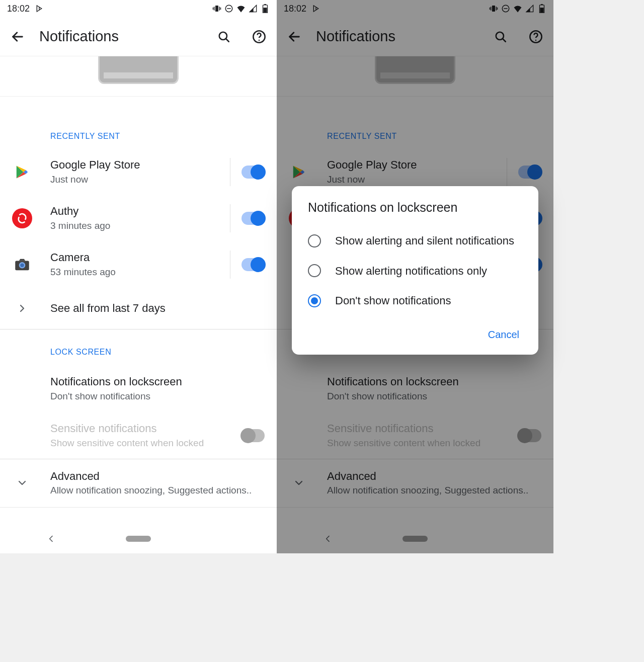  Describe the element at coordinates (22, 308) in the screenshot. I see `chevron-right-icon` at that location.